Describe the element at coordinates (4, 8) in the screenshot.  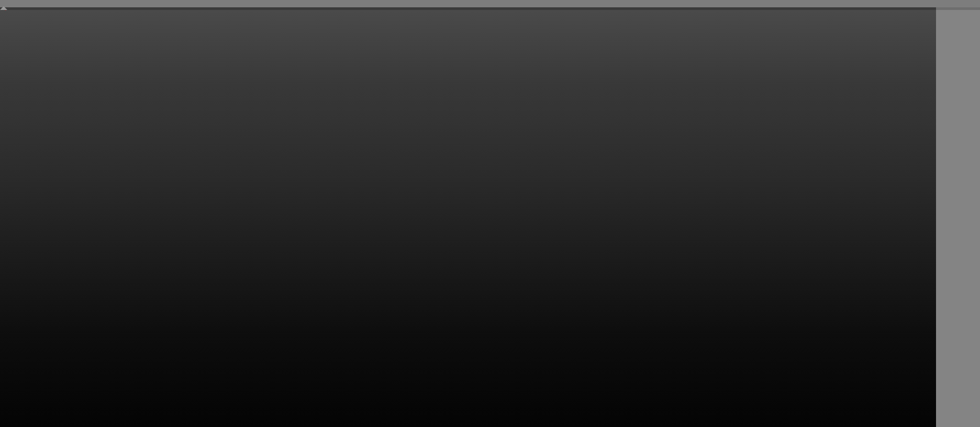
I see `scrollbar-thumb-icon` at that location.